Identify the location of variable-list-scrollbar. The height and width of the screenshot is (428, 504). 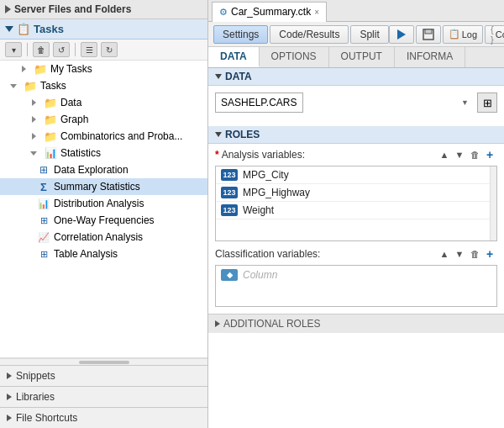
(493, 203).